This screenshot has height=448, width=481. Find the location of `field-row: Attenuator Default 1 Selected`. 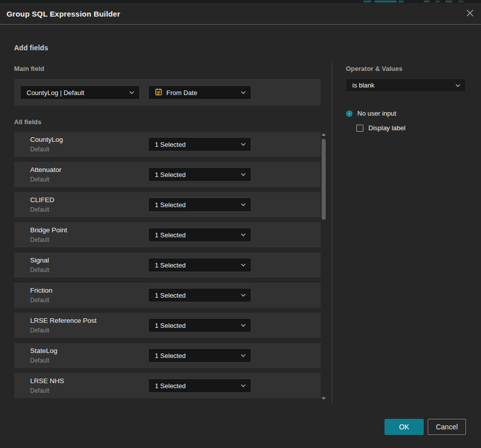

field-row: Attenuator Default 1 Selected is located at coordinates (167, 174).